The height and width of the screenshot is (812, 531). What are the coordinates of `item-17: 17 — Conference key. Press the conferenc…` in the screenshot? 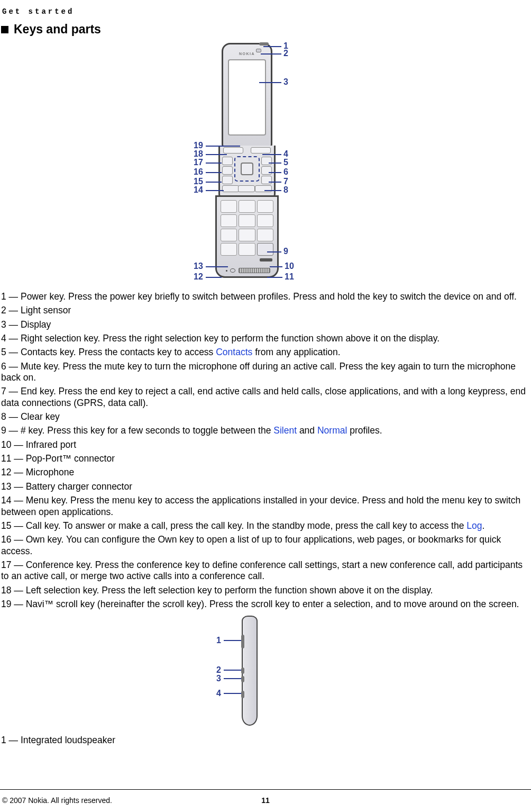 It's located at (266, 571).